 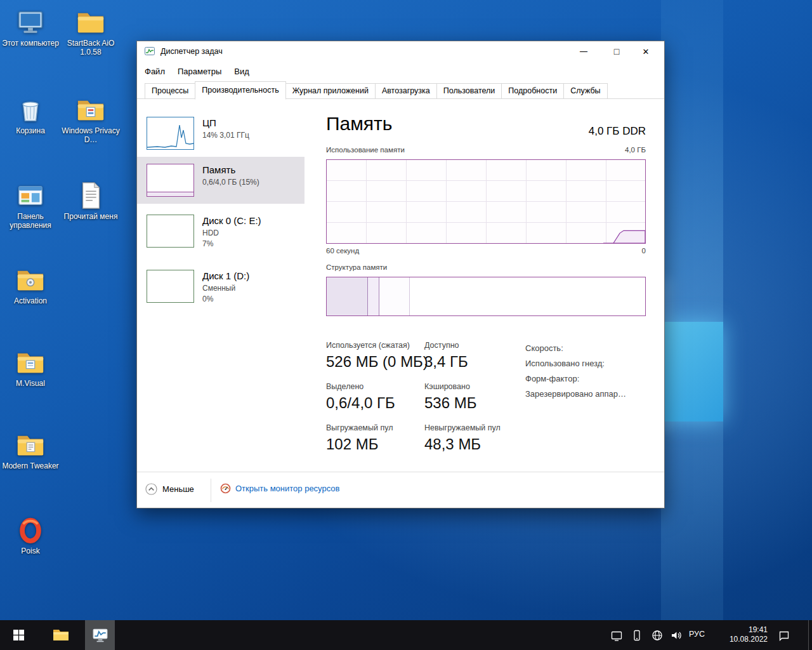 What do you see at coordinates (226, 289) in the screenshot?
I see `disk1-text: Диск 1 (D:) Сменный 0%` at bounding box center [226, 289].